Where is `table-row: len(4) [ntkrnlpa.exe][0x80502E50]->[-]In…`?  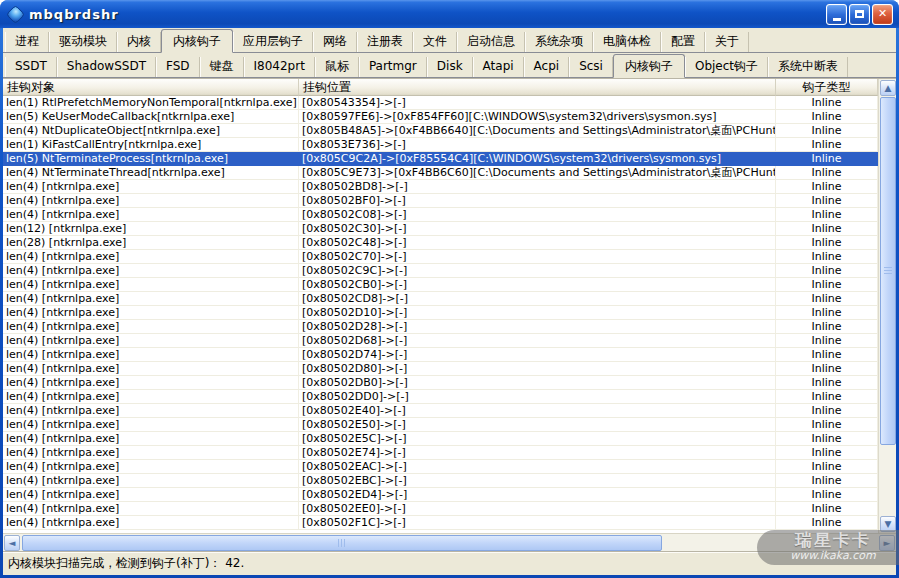
table-row: len(4) [ntkrnlpa.exe][0x80502E50]->[-]In… is located at coordinates (440, 425).